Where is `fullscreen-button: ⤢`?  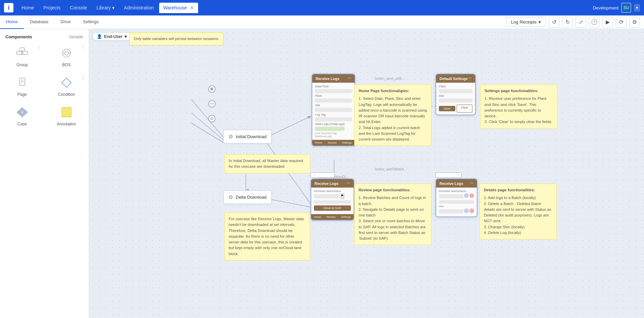 fullscreen-button: ⤢ is located at coordinates (581, 22).